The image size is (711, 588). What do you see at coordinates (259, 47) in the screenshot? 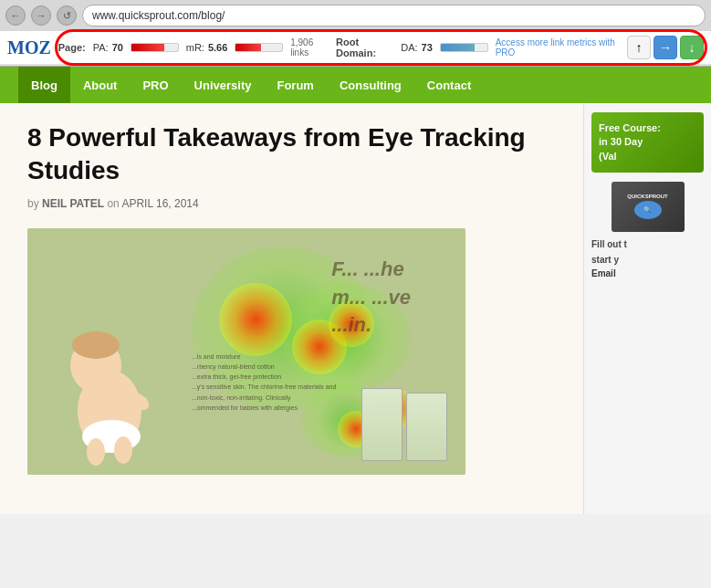
I see `mr-bar` at bounding box center [259, 47].